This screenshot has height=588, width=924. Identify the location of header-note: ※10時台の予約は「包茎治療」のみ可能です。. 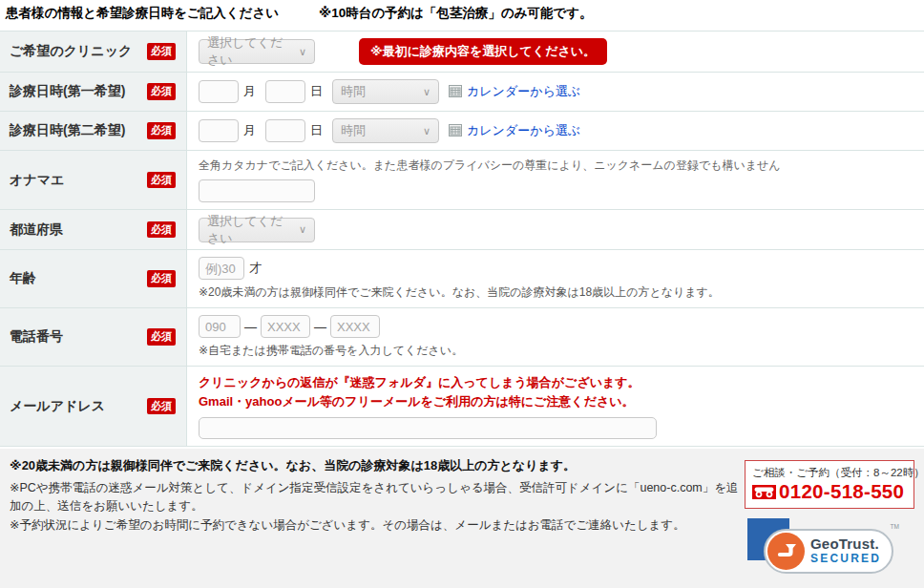
(456, 13).